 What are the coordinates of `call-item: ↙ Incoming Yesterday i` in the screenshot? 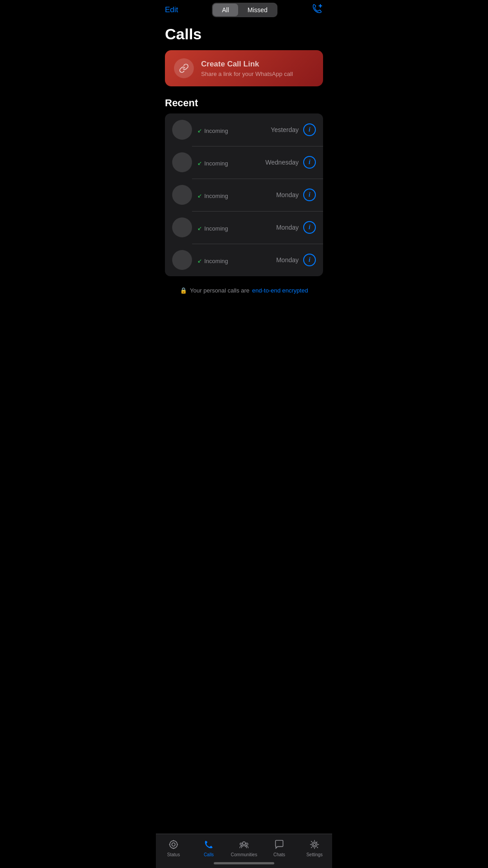 It's located at (244, 130).